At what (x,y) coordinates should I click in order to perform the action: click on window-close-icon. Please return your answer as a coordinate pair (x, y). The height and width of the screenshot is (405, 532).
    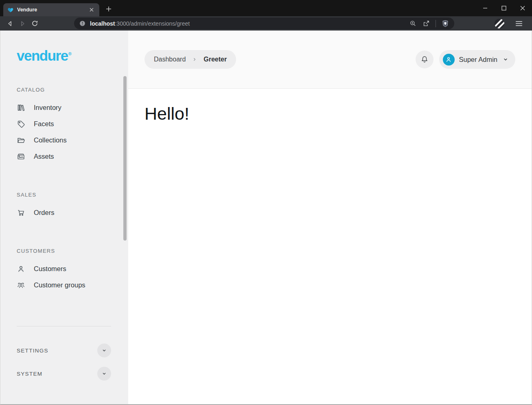
    Looking at the image, I should click on (523, 8).